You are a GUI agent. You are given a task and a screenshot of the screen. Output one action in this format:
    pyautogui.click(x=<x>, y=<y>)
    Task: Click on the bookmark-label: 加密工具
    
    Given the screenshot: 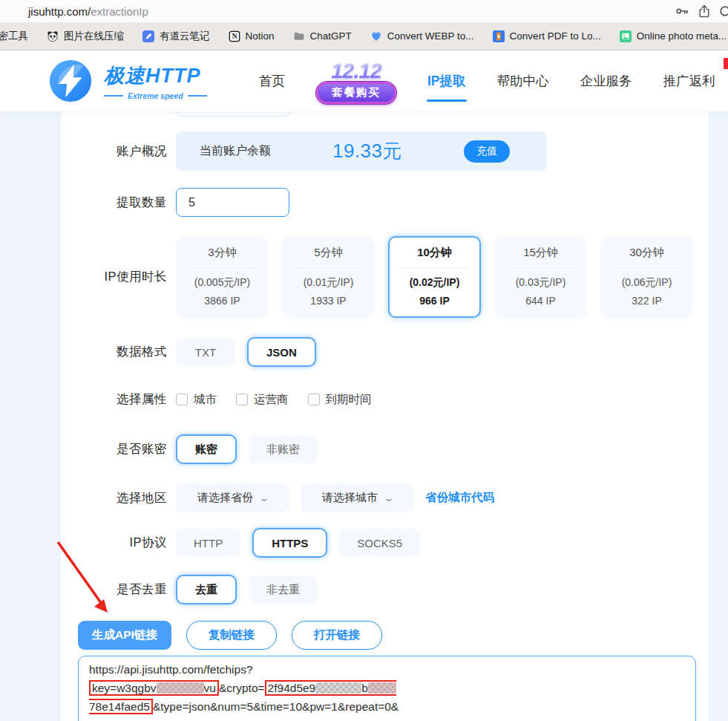 What is the action you would take?
    pyautogui.click(x=14, y=36)
    